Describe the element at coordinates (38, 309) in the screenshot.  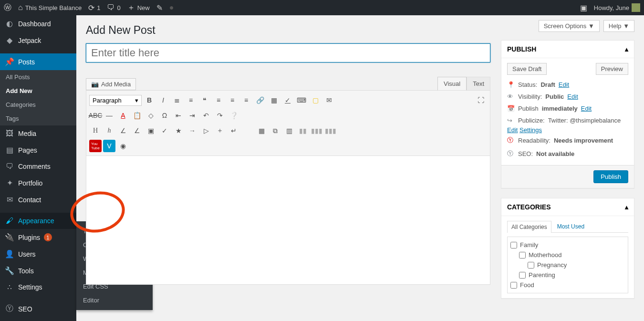
I see `menu-seo: ⓎSEO` at that location.